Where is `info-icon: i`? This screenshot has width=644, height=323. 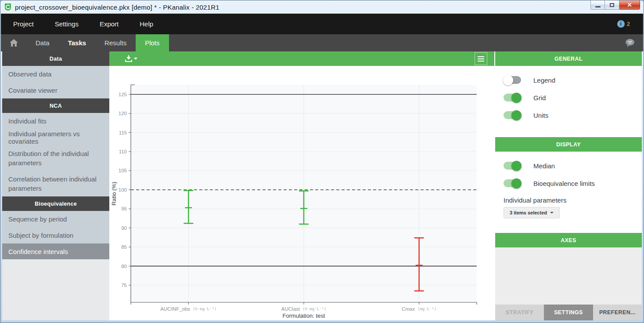
info-icon: i is located at coordinates (621, 24).